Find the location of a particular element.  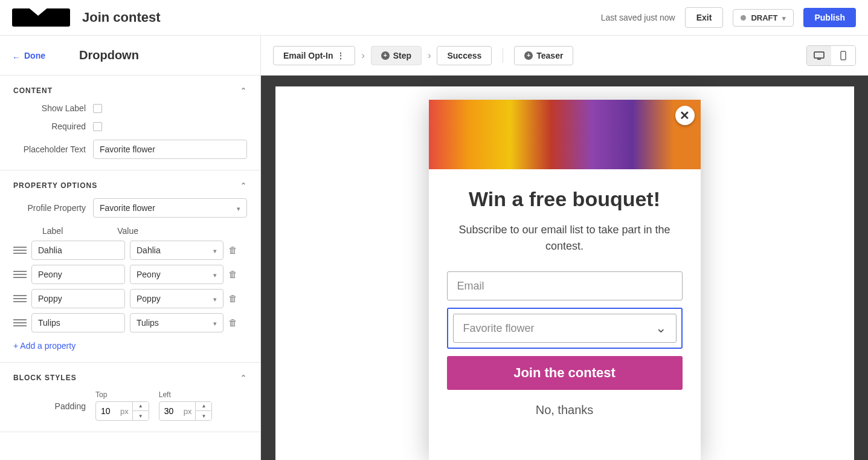

content-header-label: CONTENT is located at coordinates (33, 91).